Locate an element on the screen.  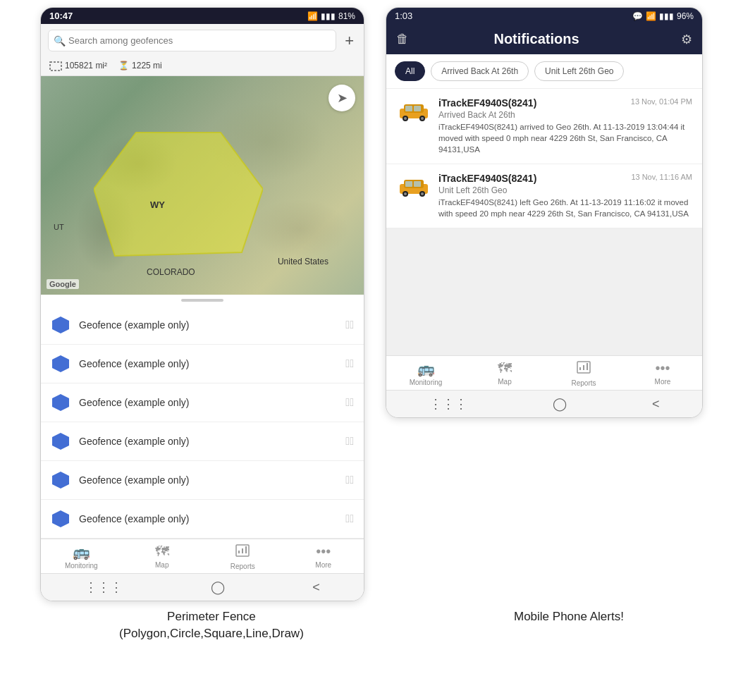
nav-reports: Reports is located at coordinates (242, 557).